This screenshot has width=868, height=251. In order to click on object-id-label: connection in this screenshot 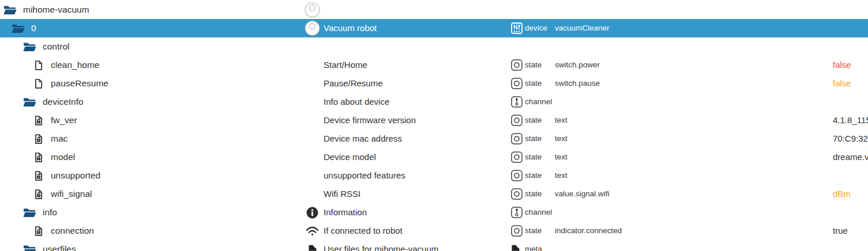, I will do `click(73, 231)`.